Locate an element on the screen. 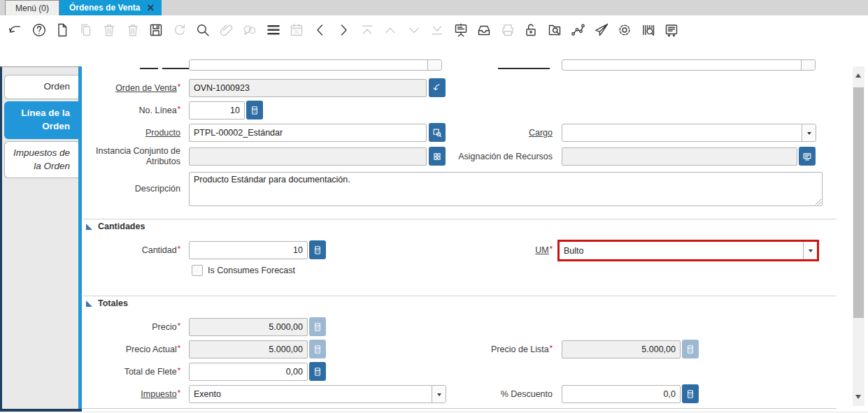 This screenshot has height=413, width=868. scroll-up-icon is located at coordinates (858, 74).